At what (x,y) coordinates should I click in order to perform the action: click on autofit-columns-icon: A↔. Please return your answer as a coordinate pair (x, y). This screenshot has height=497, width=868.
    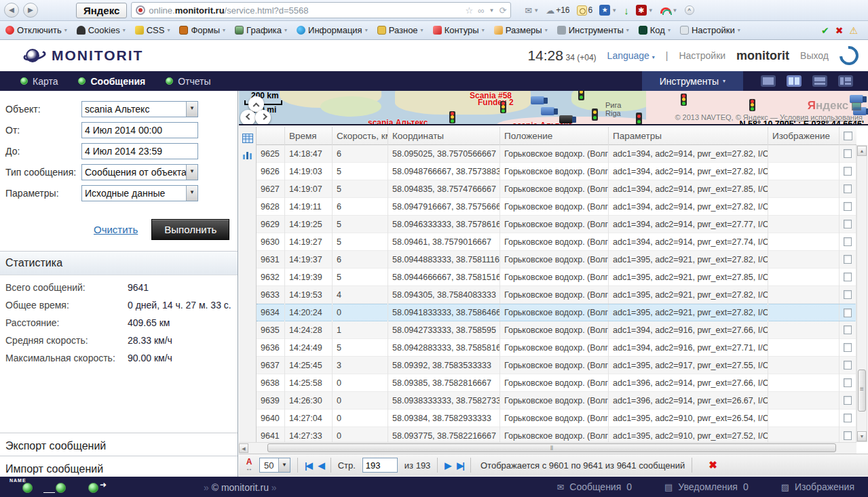
    Looking at the image, I should click on (249, 465).